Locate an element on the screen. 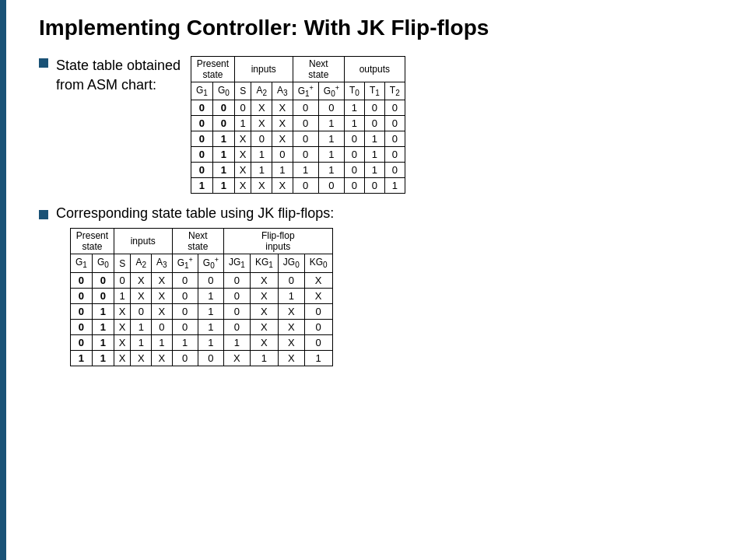 Image resolution: width=747 pixels, height=560 pixels. table2: Presentstate inputs Nextstate Flip-flopi… is located at coordinates (202, 297).